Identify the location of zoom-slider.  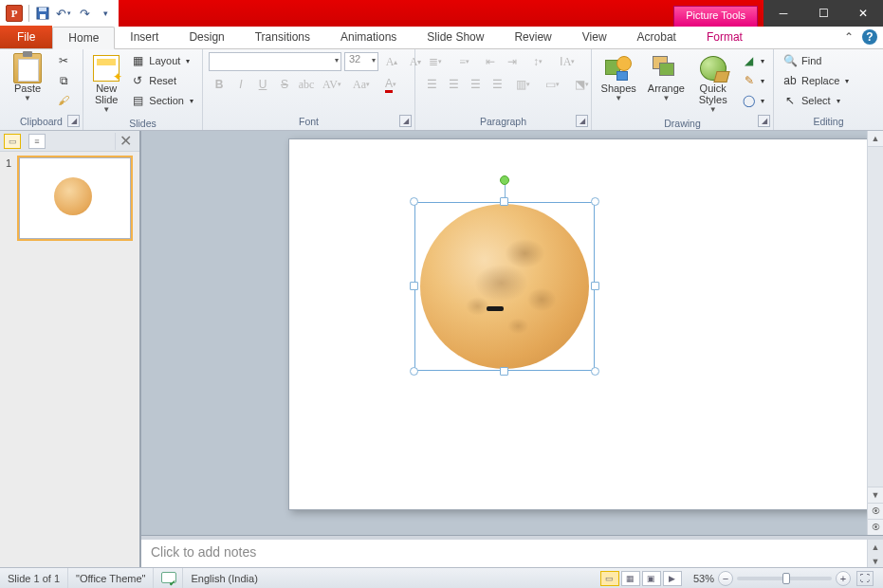
(784, 579).